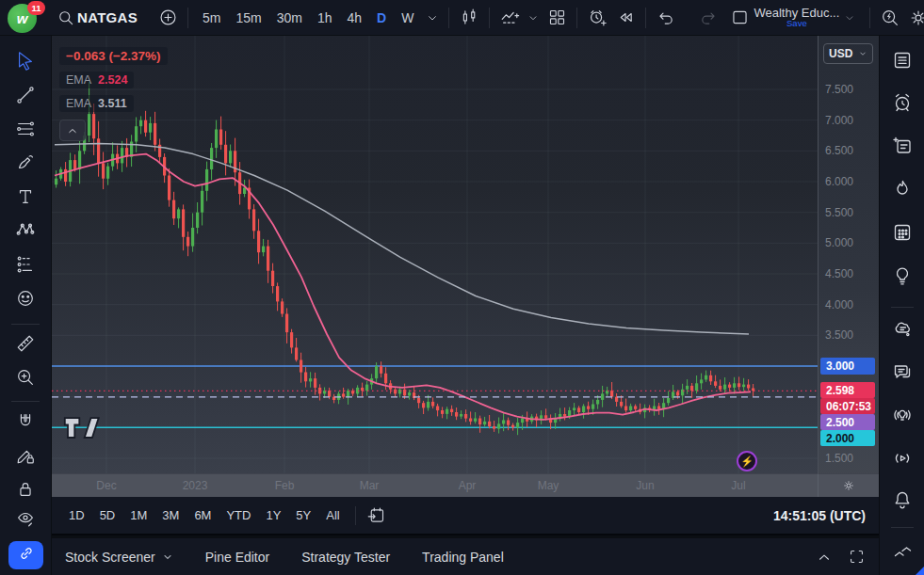 The image size is (924, 575). Describe the element at coordinates (407, 18) in the screenshot. I see `timeframe-W: W` at that location.